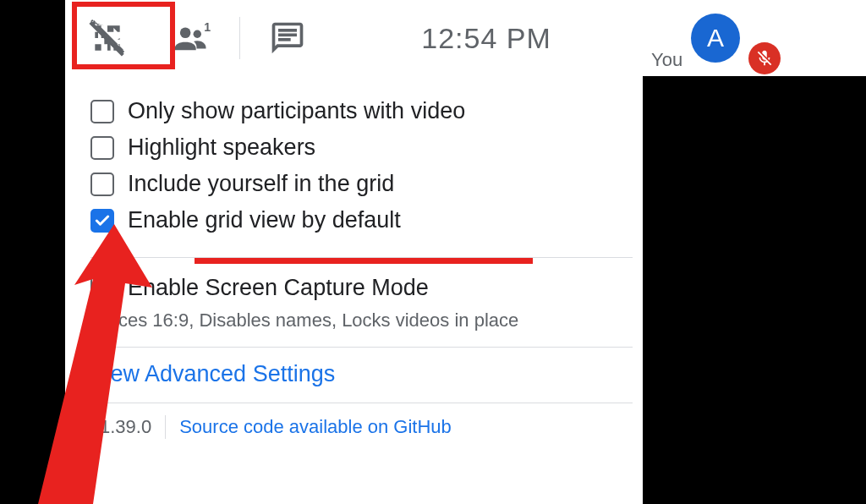 The image size is (866, 504). Describe the element at coordinates (102, 221) in the screenshot. I see `check-icon` at that location.